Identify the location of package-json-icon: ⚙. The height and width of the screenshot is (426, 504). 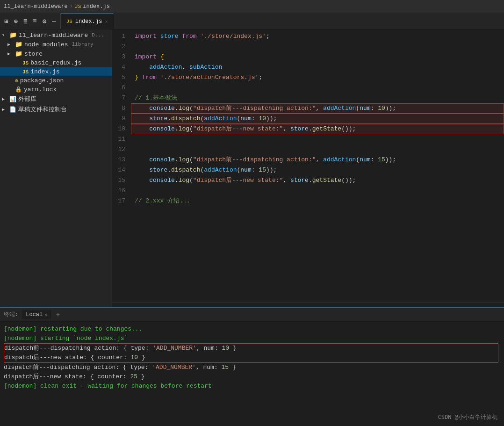
(17, 80).